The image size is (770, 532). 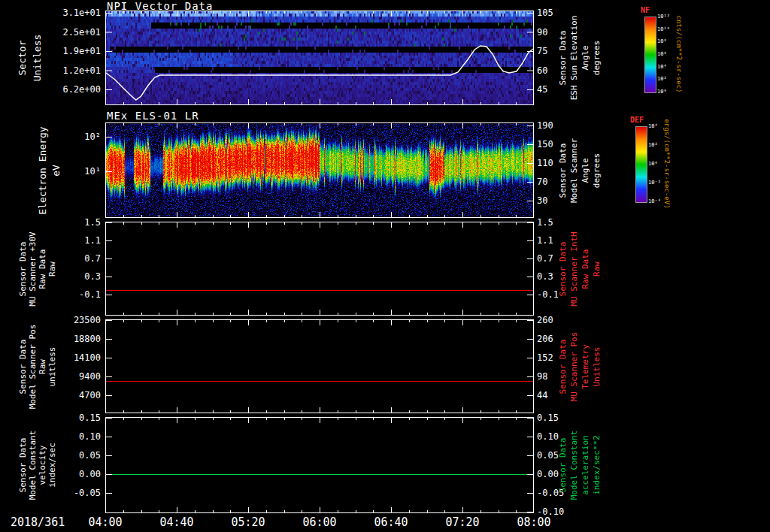 I want to click on panel1-left-tick: 3.1e+01, so click(x=50, y=13).